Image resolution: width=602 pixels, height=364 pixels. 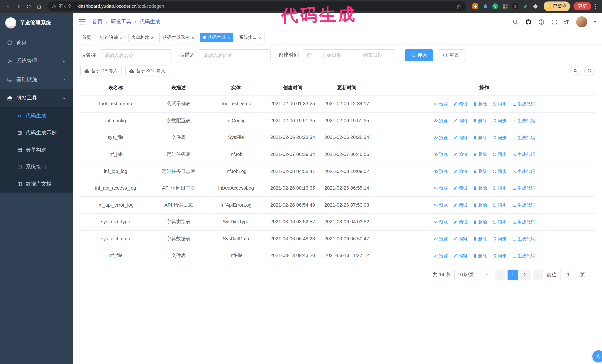 I want to click on page-button-1: 1, so click(x=513, y=274).